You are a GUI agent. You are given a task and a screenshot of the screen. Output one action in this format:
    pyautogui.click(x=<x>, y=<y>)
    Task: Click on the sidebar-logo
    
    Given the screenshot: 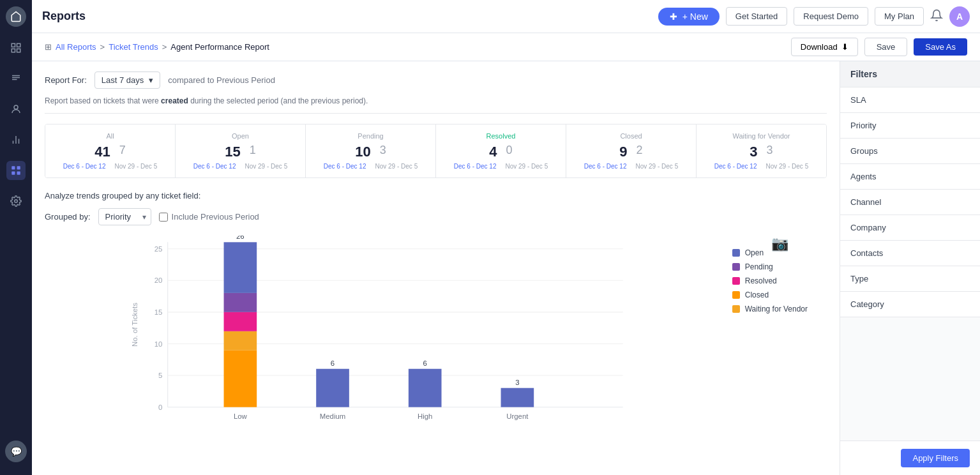 What is the action you would take?
    pyautogui.click(x=16, y=17)
    